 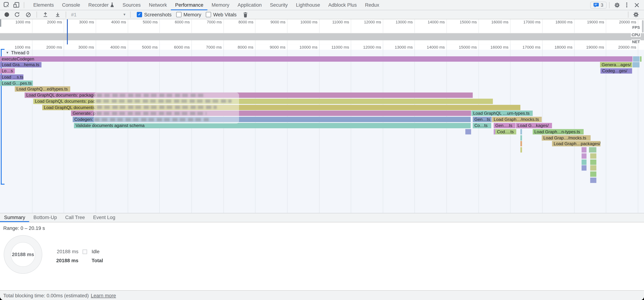 What do you see at coordinates (566, 138) in the screenshot?
I see `flame-bar: Load Grap…/mocks.ts` at bounding box center [566, 138].